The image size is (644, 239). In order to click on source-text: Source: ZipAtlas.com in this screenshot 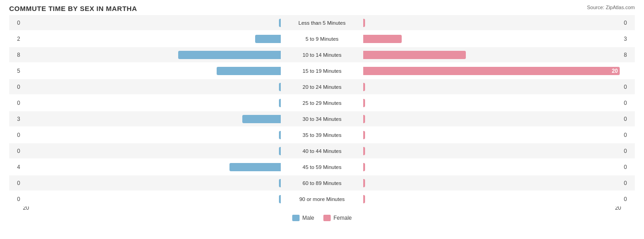, I will do `click(611, 7)`.